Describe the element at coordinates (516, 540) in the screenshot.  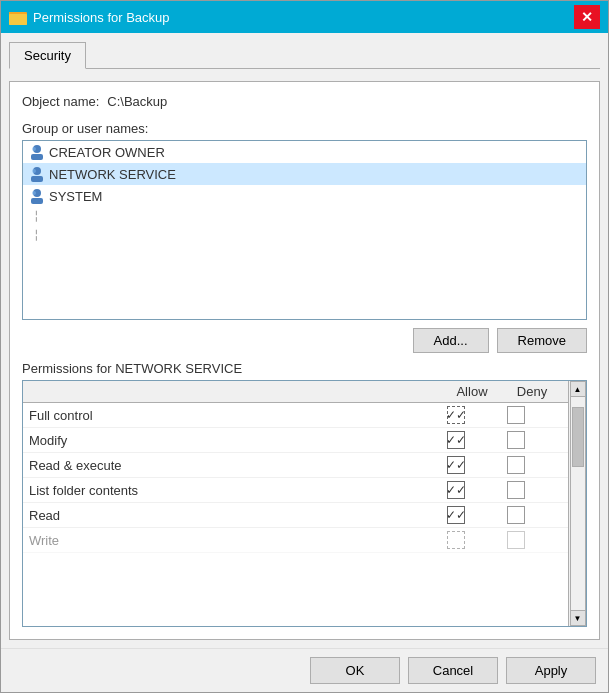
I see `deny-cell-write` at that location.